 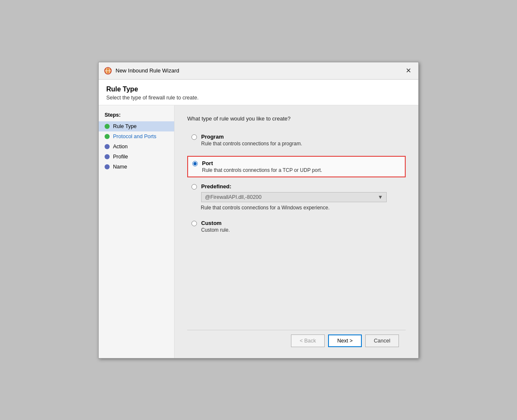 I want to click on predefined-label: Predefined:, so click(x=294, y=186).